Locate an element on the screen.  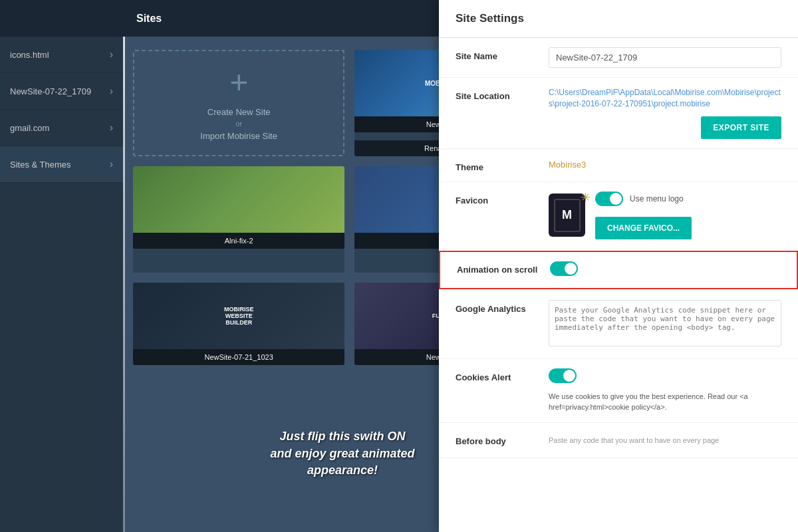
sidebar-item-icons: icons.html › is located at coordinates (61, 55).